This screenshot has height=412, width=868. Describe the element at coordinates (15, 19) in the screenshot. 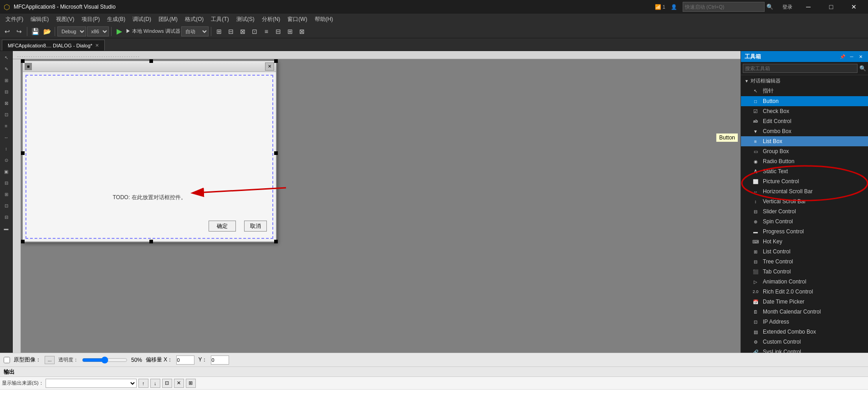

I see `menu-file: 文件(F)` at that location.